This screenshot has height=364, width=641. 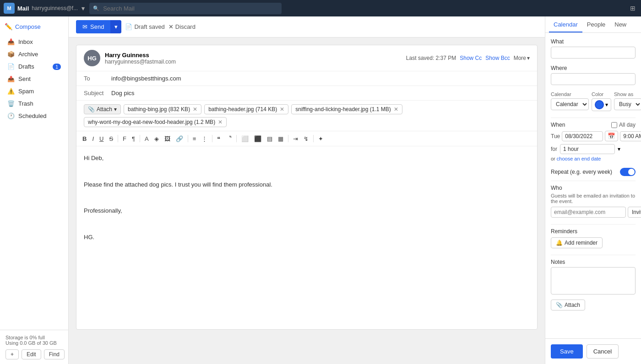 What do you see at coordinates (627, 104) in the screenshot?
I see `show-as-select: Busy` at bounding box center [627, 104].